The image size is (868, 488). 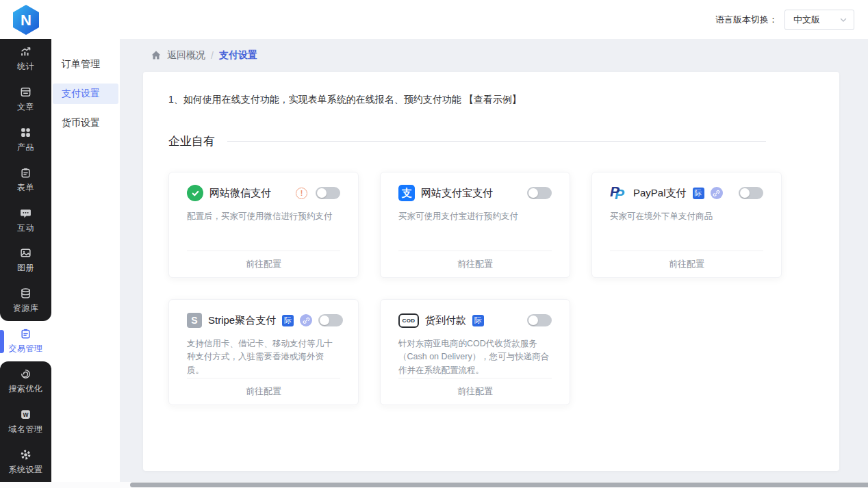 What do you see at coordinates (301, 193) in the screenshot?
I see `warning-icon: !` at bounding box center [301, 193].